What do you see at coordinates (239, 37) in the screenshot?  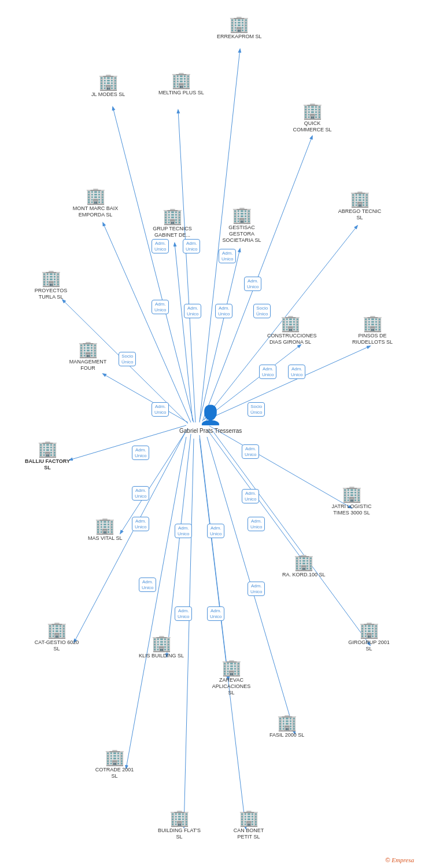 I see `node-label: ERREKAPROM SL` at bounding box center [239, 37].